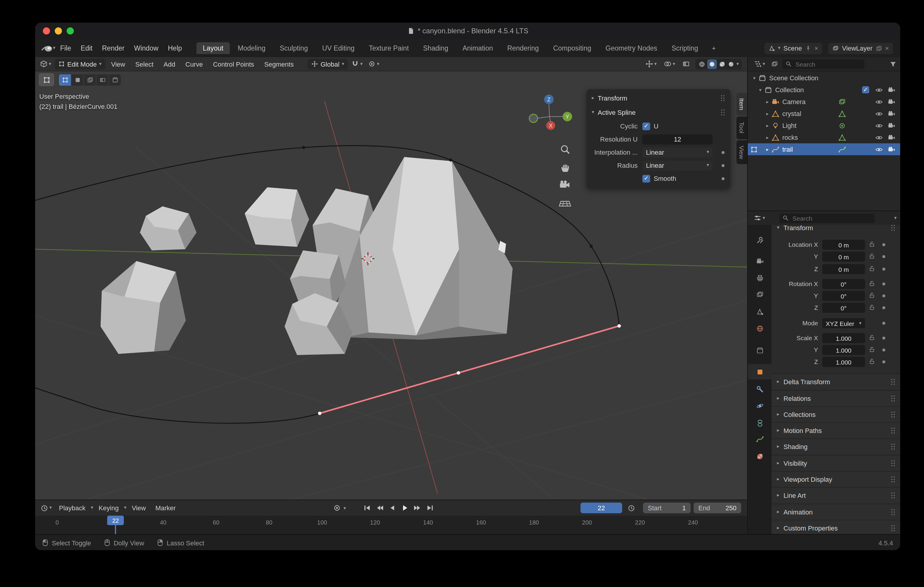  What do you see at coordinates (843, 350) in the screenshot?
I see `scale-y-field: 1.000` at bounding box center [843, 350].